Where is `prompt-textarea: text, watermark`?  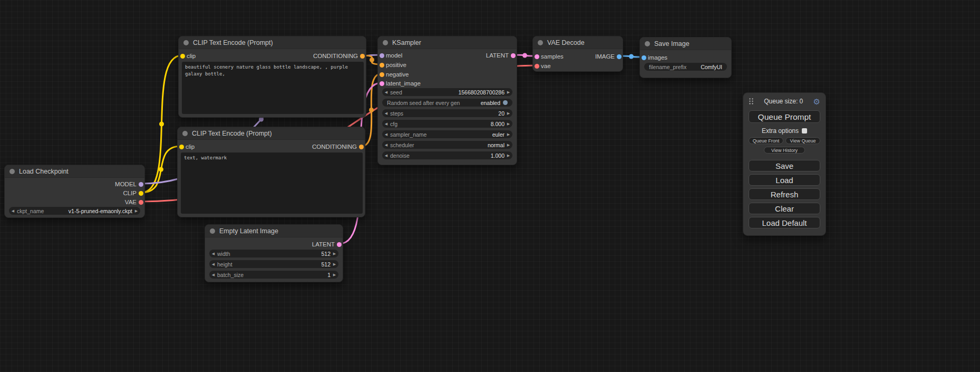 prompt-textarea: text, watermark is located at coordinates (272, 183).